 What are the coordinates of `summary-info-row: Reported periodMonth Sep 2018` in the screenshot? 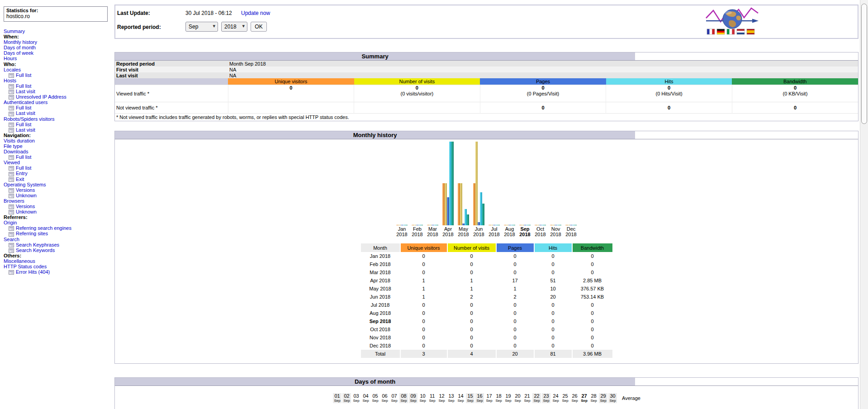 It's located at (487, 63).